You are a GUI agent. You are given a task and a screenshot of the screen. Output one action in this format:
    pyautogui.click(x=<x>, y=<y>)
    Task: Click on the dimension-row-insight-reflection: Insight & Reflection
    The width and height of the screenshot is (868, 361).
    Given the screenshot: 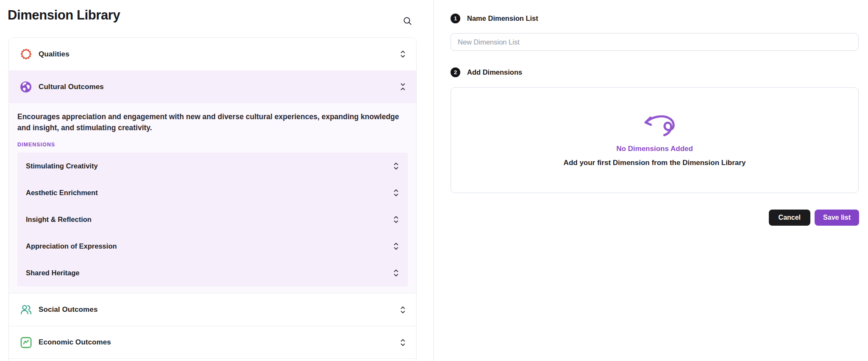 What is the action you would take?
    pyautogui.click(x=213, y=220)
    